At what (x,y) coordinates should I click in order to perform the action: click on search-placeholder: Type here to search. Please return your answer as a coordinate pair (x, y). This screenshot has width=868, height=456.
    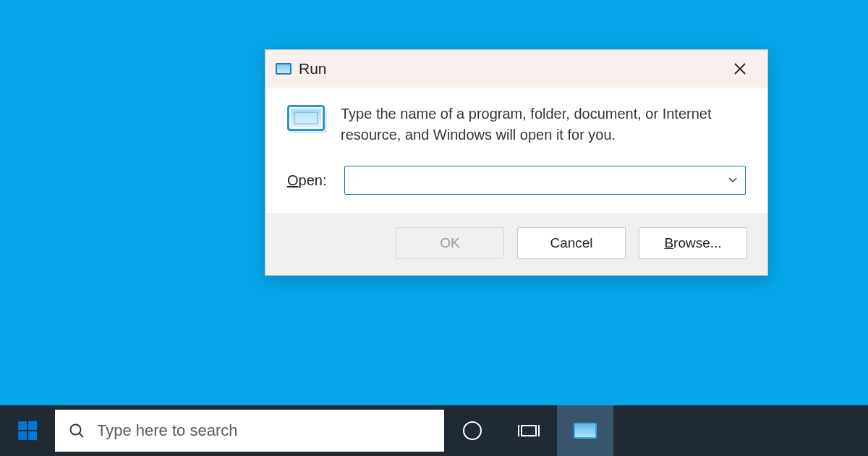
    Looking at the image, I should click on (167, 431).